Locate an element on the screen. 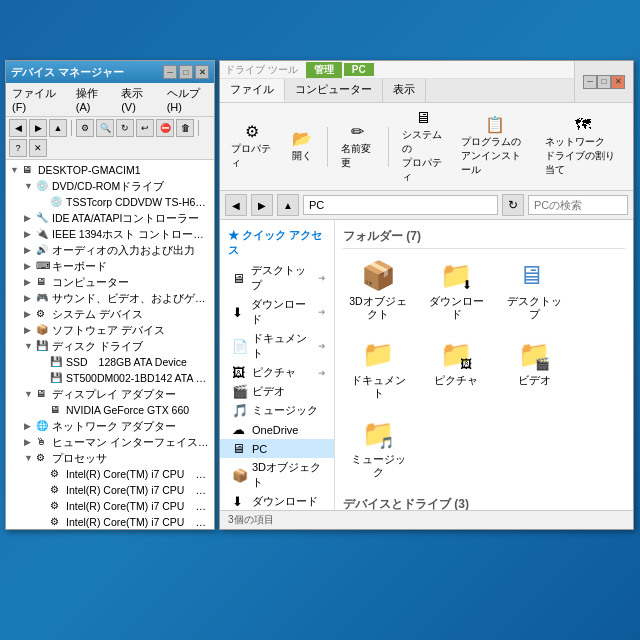 This screenshot has height=640, width=640. up-button: ▲ is located at coordinates (288, 205).